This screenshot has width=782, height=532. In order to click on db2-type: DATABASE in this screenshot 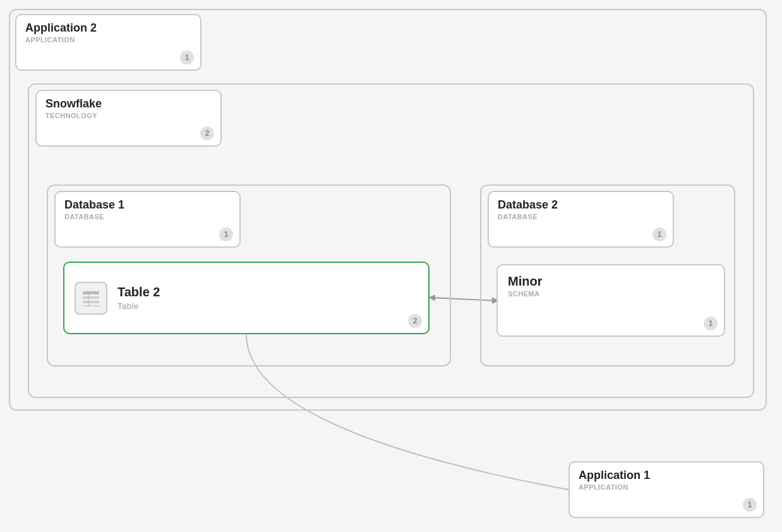, I will do `click(581, 217)`.